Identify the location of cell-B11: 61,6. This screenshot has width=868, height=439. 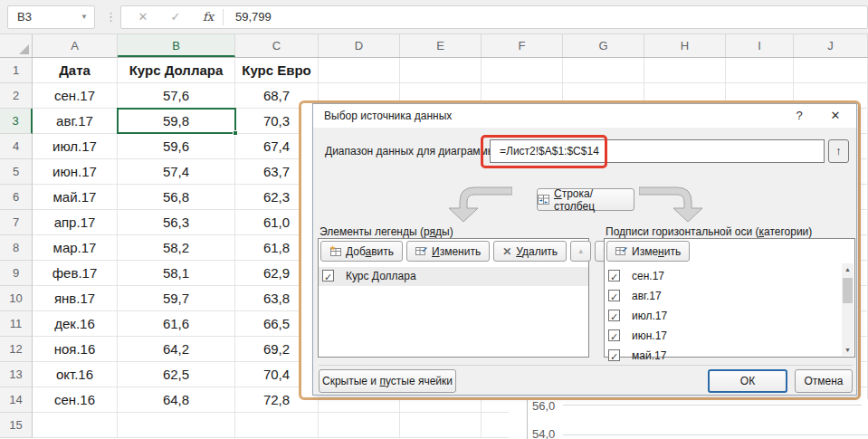
(176, 324).